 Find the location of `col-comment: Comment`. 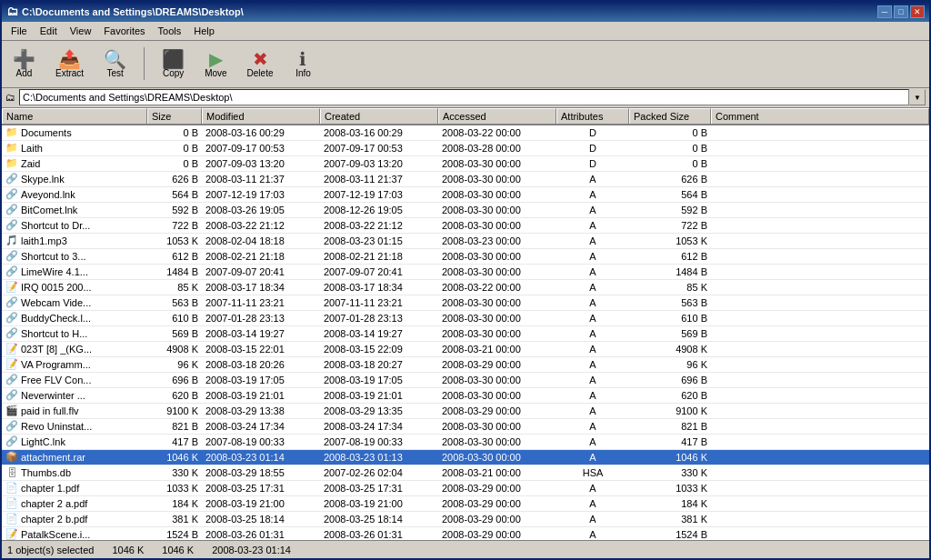

col-comment: Comment is located at coordinates (820, 116).